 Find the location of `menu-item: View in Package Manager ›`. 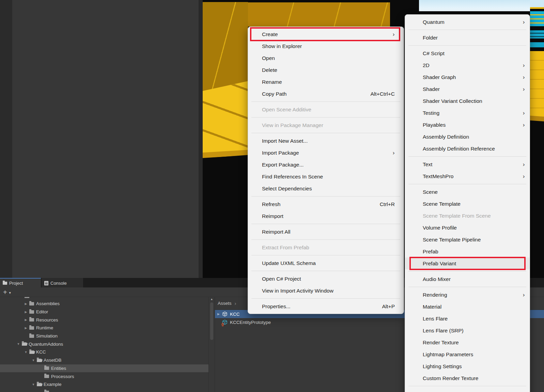

menu-item: View in Package Manager › is located at coordinates (326, 125).